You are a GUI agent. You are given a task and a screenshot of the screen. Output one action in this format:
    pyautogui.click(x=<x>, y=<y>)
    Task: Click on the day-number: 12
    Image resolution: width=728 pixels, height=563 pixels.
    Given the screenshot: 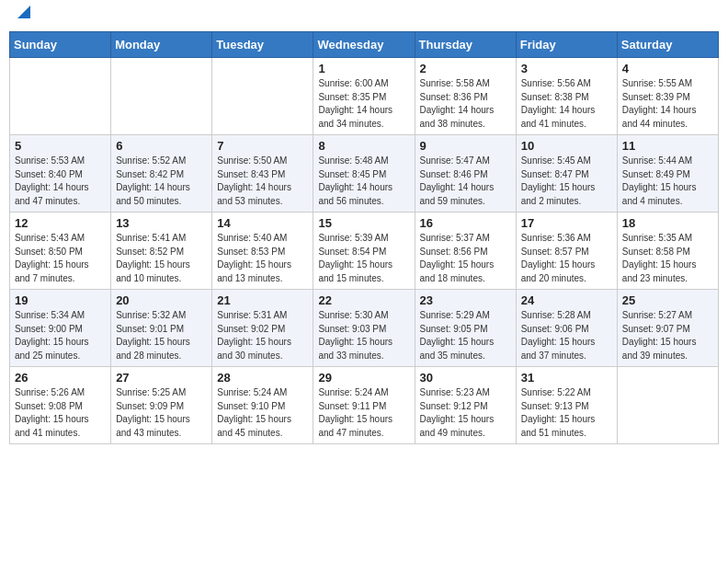 What is the action you would take?
    pyautogui.click(x=61, y=223)
    